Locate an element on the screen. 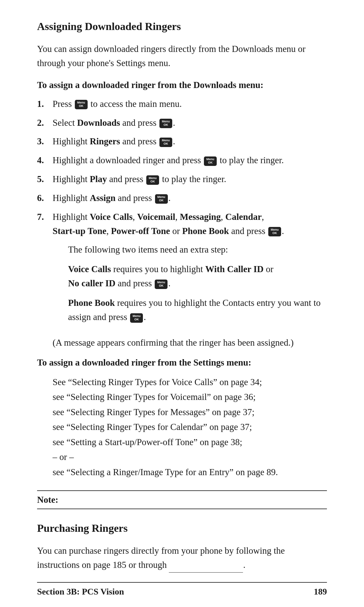 The height and width of the screenshot is (607, 364). footer-bar: Section 3B: PCS Vision 189 is located at coordinates (182, 589).